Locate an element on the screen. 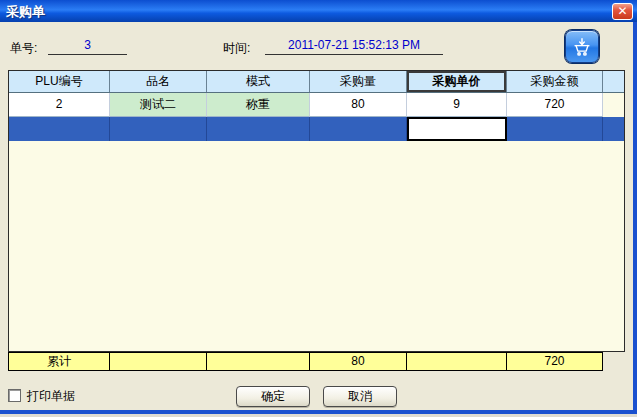  window-border-right is located at coordinates (634, 218).